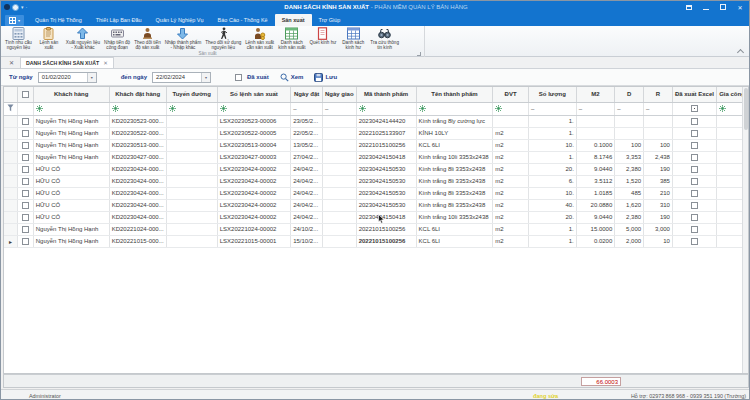  Describe the element at coordinates (307, 229) in the screenshot. I see `cell-ngay_dat: 24/10/2...` at that location.